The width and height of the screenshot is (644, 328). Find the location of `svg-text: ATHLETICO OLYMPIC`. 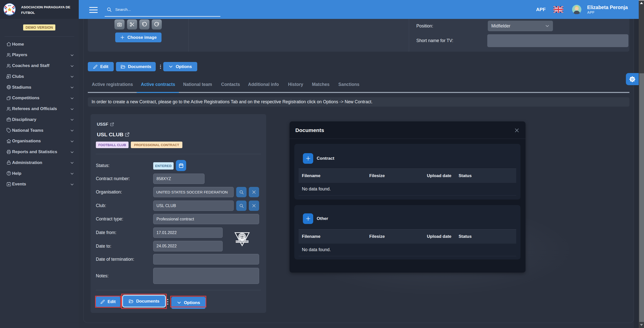

svg-text: ATHLETICO OLYMPIC is located at coordinates (242, 242).